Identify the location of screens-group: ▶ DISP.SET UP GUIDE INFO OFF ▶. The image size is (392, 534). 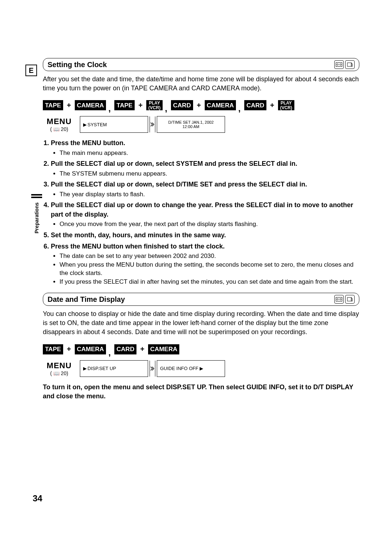
(152, 369).